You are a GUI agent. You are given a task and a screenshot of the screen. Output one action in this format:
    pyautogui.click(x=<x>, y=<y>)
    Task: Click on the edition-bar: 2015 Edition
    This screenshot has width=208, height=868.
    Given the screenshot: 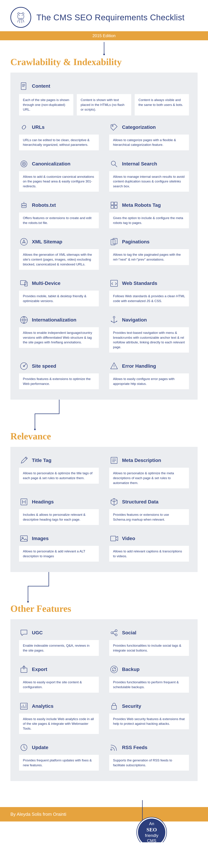 What is the action you would take?
    pyautogui.click(x=104, y=36)
    